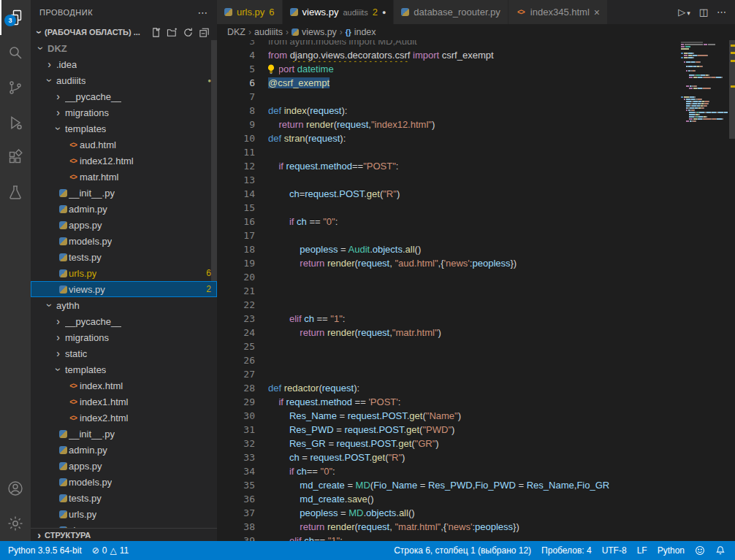 This screenshot has height=560, width=735. Describe the element at coordinates (45, 551) in the screenshot. I see `python-interpreter-status: Python 3.9.5 64-bit` at that location.